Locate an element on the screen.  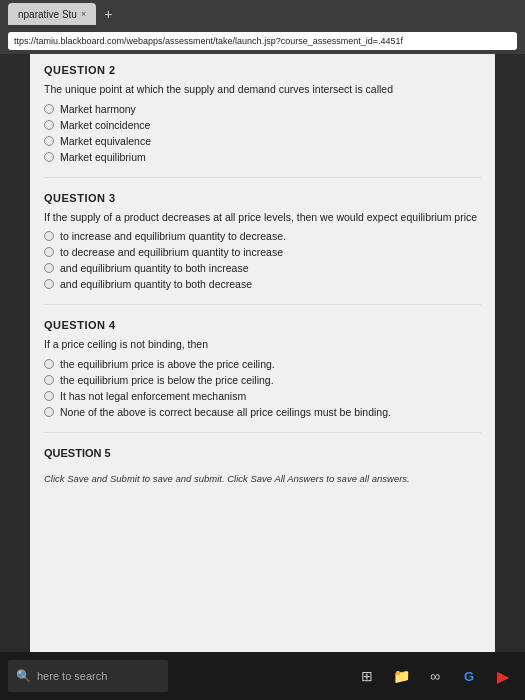
footer-note: Click Save and Submit to save and submit… is located at coordinates (262, 478).